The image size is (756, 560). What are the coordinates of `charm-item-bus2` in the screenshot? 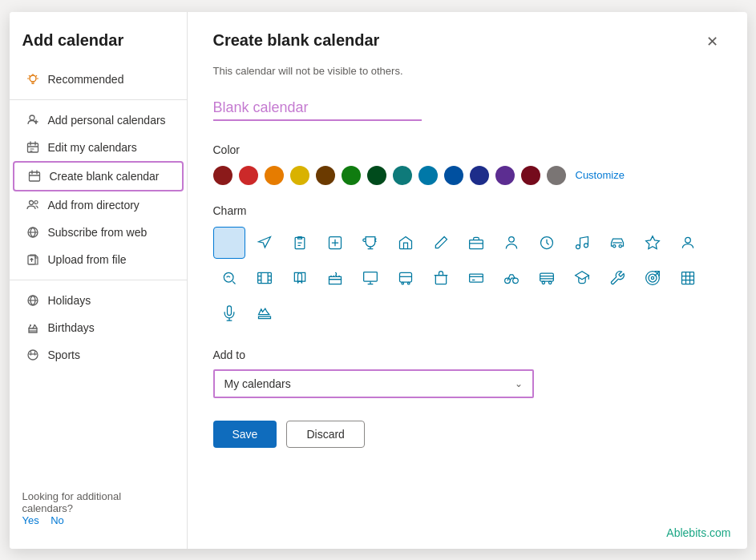 It's located at (547, 278).